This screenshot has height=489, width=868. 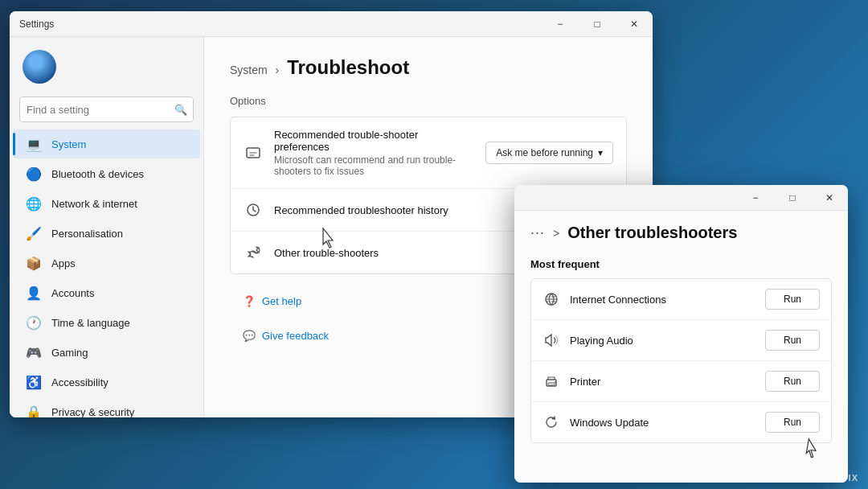 I want to click on sidebar-item-label: Accessibility, so click(x=80, y=383).